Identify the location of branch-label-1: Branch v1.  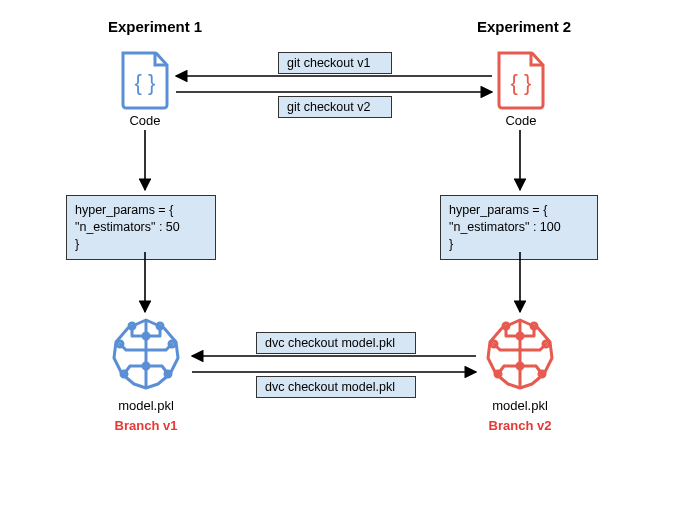
(146, 426).